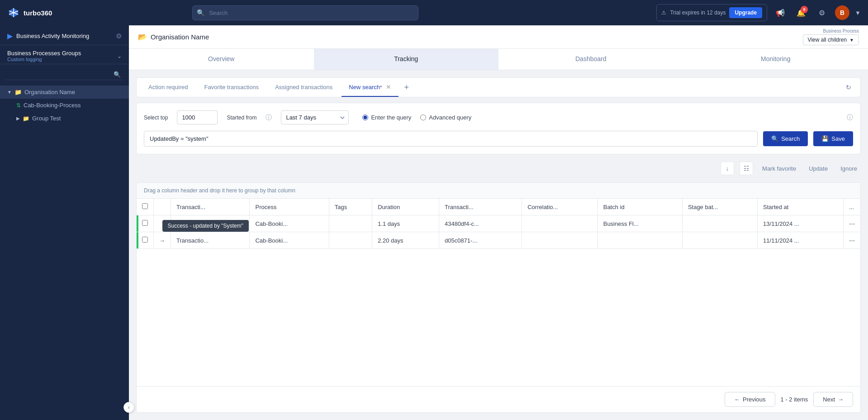 The height and width of the screenshot is (420, 868). What do you see at coordinates (232, 88) in the screenshot?
I see `tab-favorite: Favorite transactions` at bounding box center [232, 88].